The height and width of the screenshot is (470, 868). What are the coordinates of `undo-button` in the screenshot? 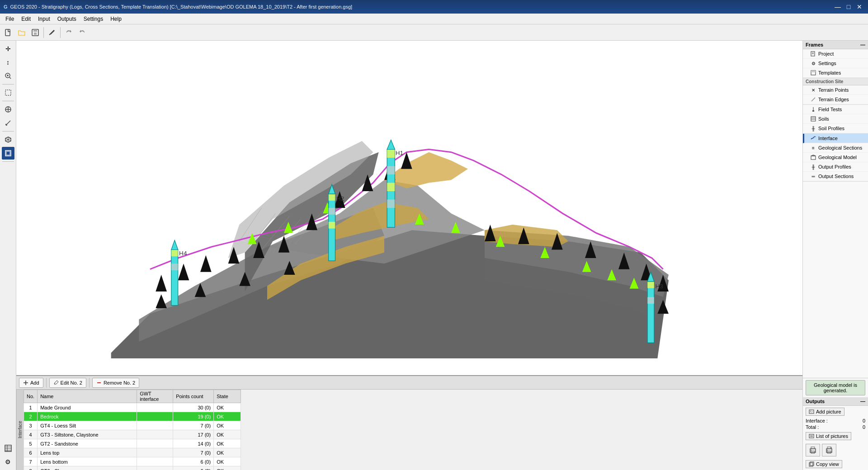 It's located at (69, 33).